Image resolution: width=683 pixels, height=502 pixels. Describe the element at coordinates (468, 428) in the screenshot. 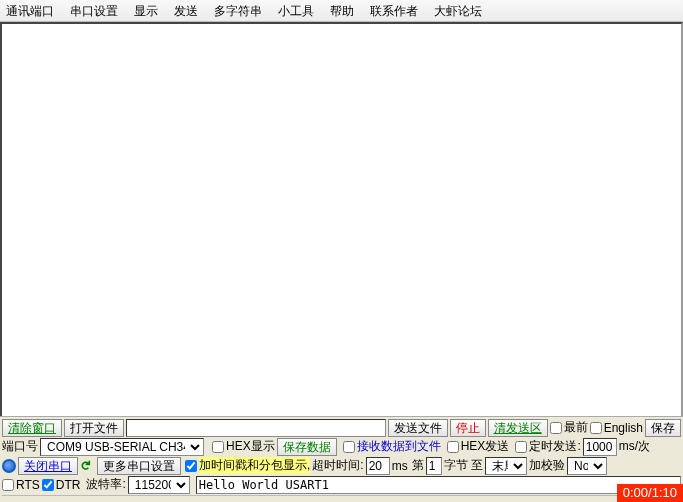

I see `stop-button: 停止` at that location.